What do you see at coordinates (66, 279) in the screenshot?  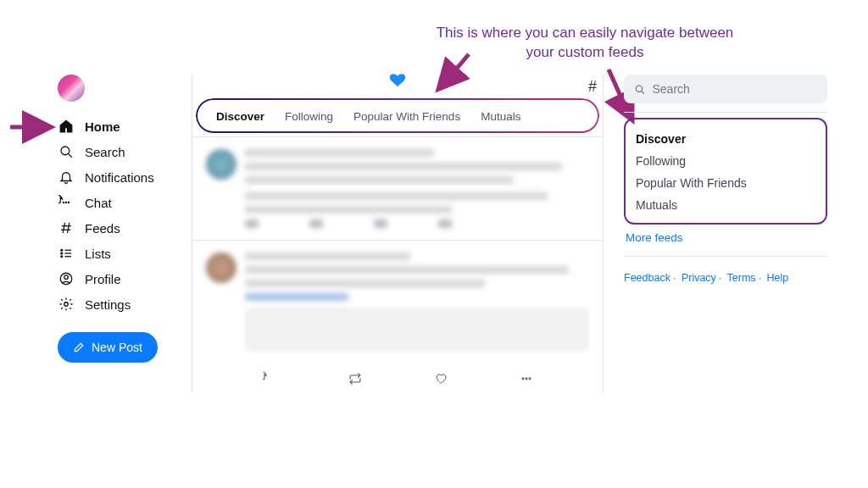 I see `profile-icon` at bounding box center [66, 279].